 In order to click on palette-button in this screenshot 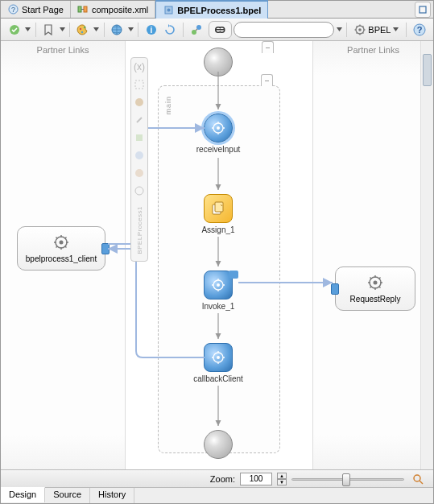, I will do `click(83, 30)`.